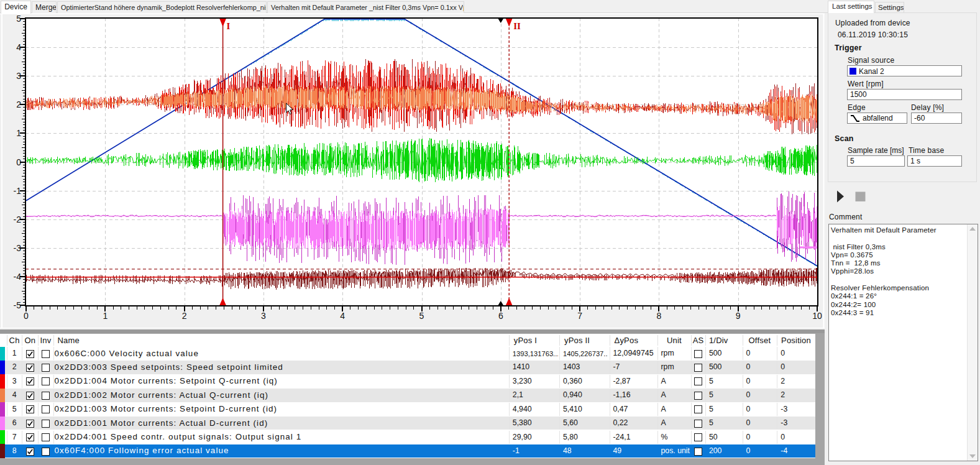 The height and width of the screenshot is (465, 980). Describe the element at coordinates (817, 316) in the screenshot. I see `svg-text: 10` at that location.